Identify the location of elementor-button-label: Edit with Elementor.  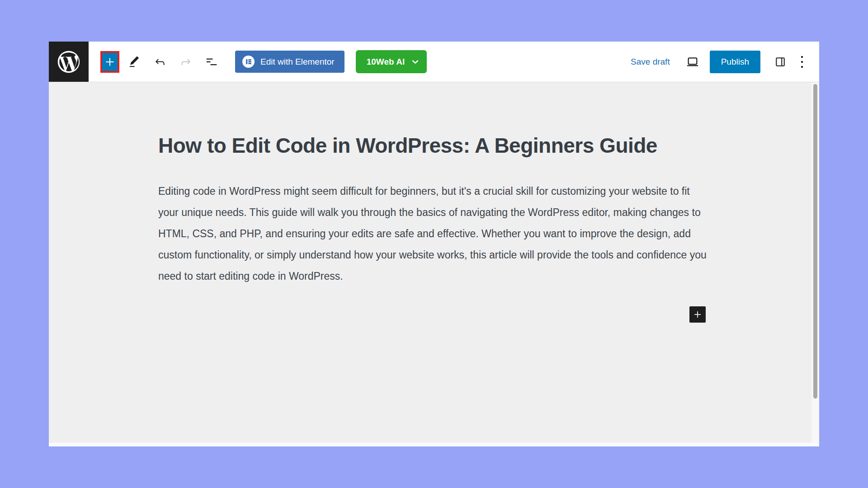
(297, 62).